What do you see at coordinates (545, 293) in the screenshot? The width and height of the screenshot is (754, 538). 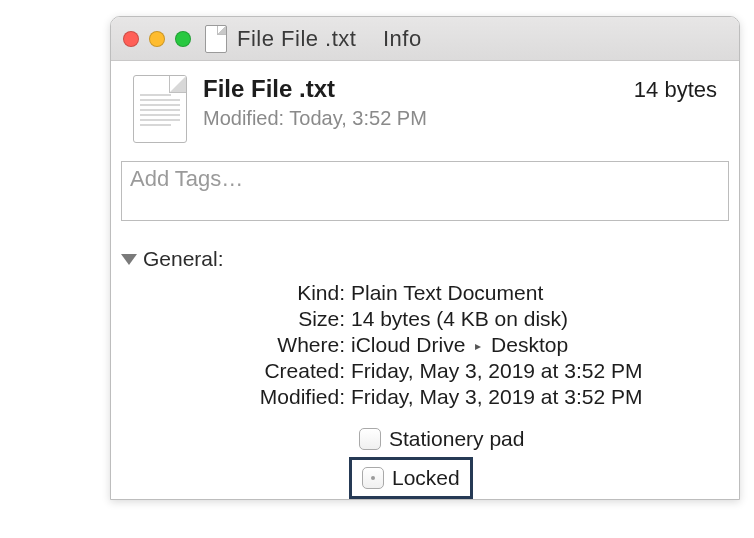 I see `kind-value: Plain Text Document` at bounding box center [545, 293].